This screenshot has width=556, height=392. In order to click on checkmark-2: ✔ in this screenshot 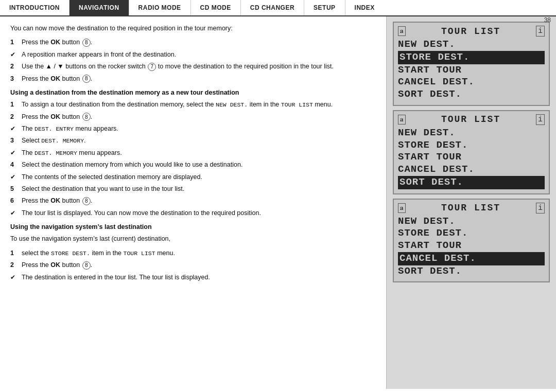, I will do `click(16, 129)`.